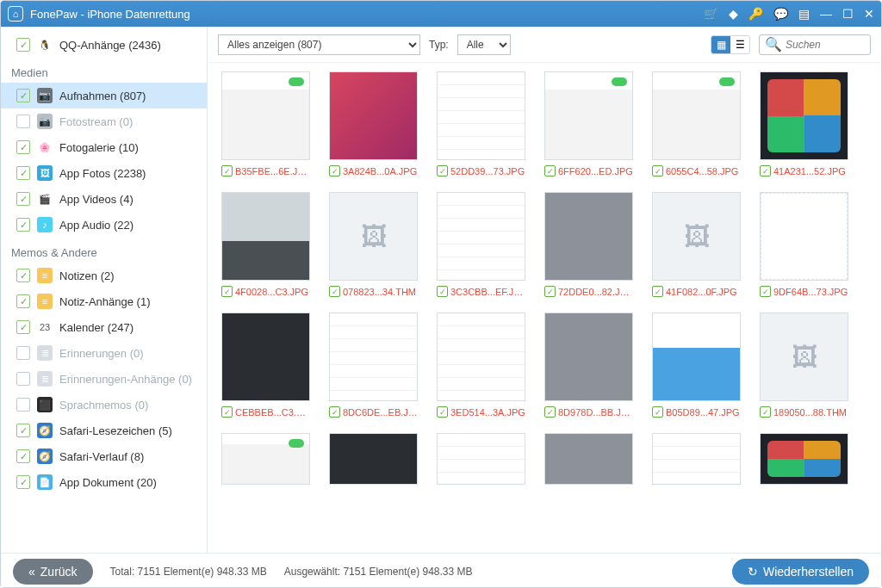 The image size is (882, 588). I want to click on thumbnail-cell: ✓9DF64B...73.JPG, so click(804, 244).